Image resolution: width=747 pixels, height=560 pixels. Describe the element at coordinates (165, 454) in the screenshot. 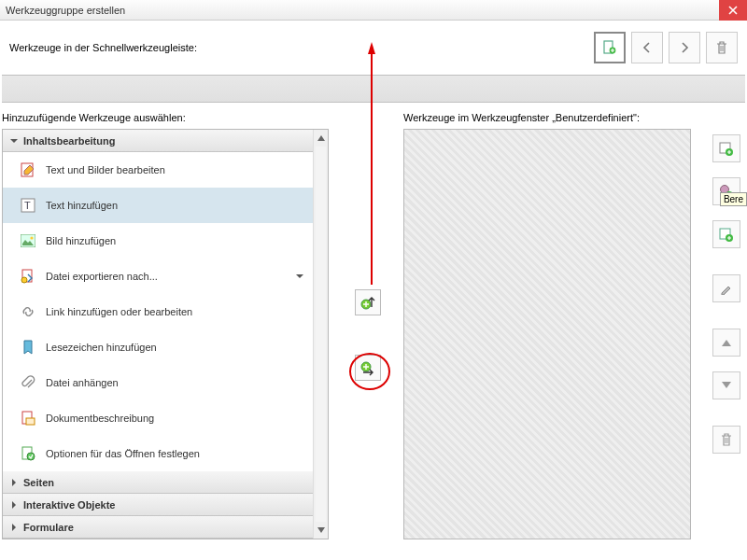

I see `tool-open-options: Optionen für das Öffnen festlegen` at that location.